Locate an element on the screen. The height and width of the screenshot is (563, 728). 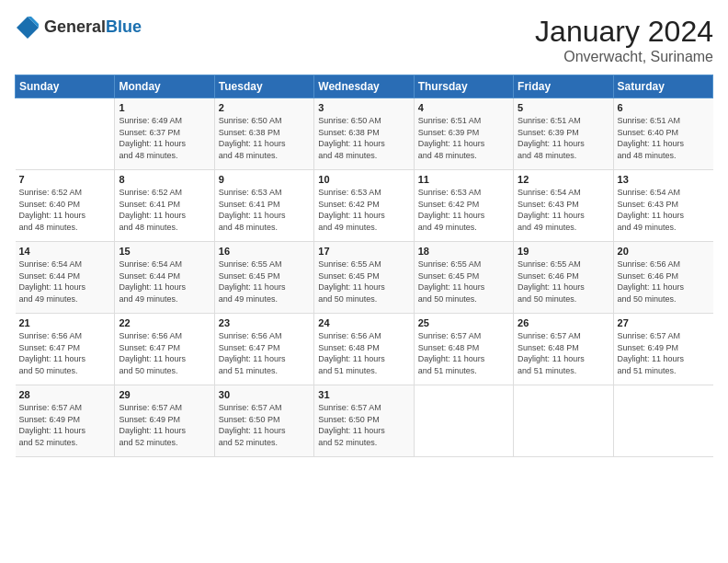
calendar-cell: 4Sunrise: 6:51 AM Sunset: 6:39 PM Daylig… is located at coordinates (463, 134).